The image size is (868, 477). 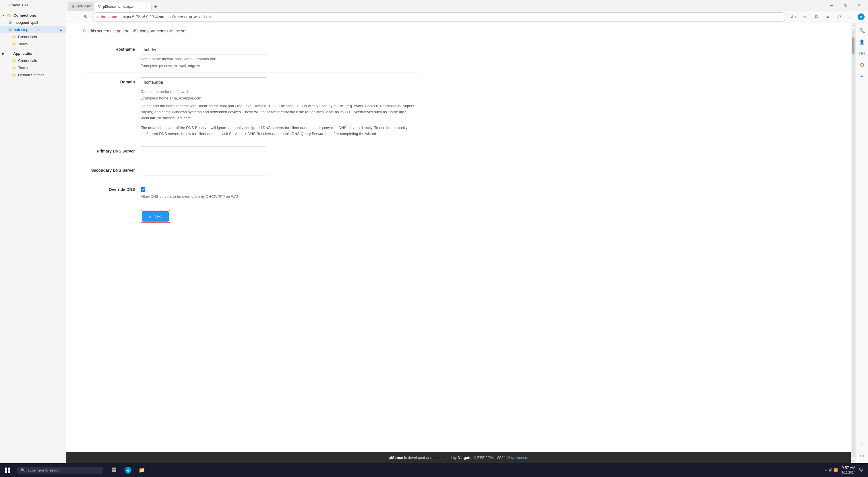 What do you see at coordinates (861, 17) in the screenshot?
I see `edge-icon: e` at bounding box center [861, 17].